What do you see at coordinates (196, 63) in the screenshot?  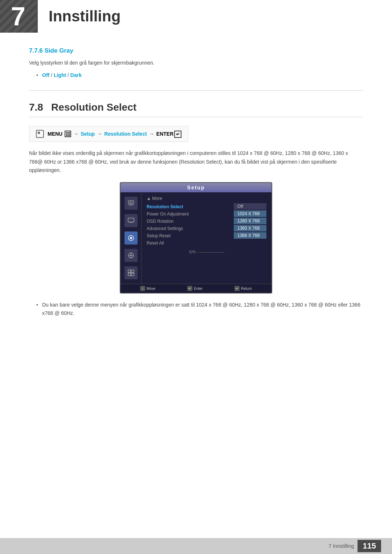 I see `section-776: 7.7.6 Side Gray Velg lysstyrken til den …` at bounding box center [196, 63].